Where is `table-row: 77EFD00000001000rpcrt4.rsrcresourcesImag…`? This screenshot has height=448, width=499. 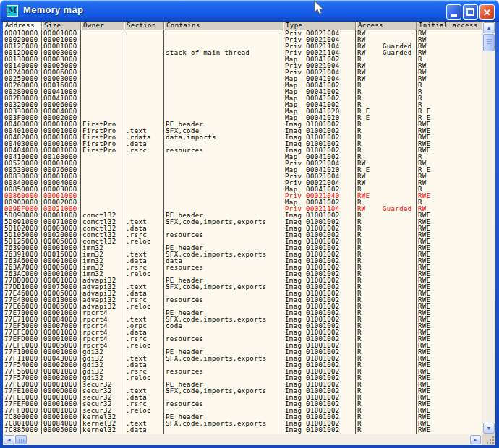
table-row: 77EFD00000001000rpcrt4.rsrcresourcesImag… is located at coordinates (243, 340).